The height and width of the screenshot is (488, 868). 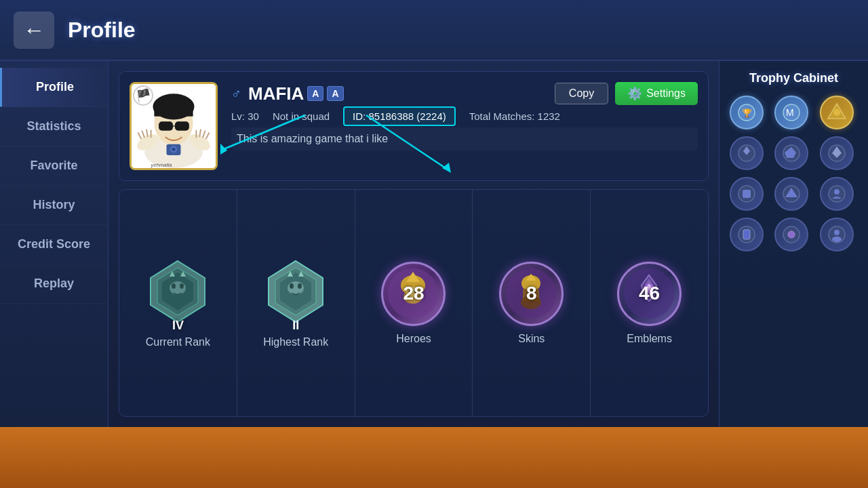 What do you see at coordinates (236, 94) in the screenshot?
I see `gender-icon: ♂` at bounding box center [236, 94].